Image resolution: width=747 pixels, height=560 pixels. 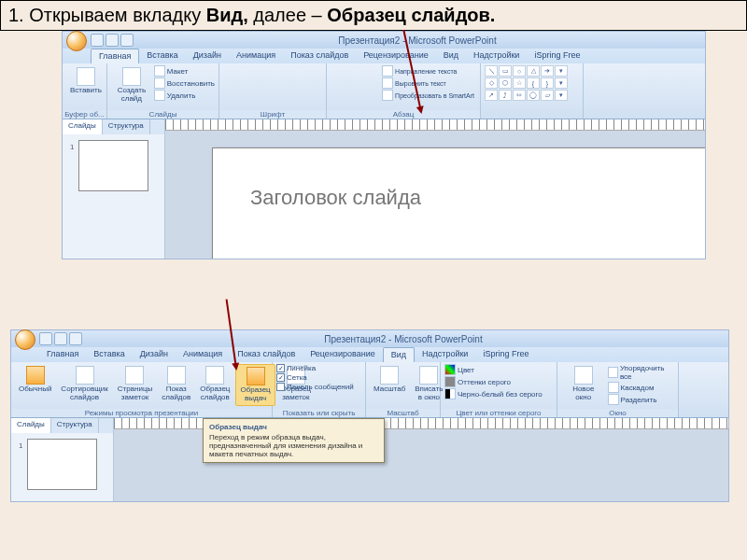 I want to click on shape-triangle-icon: △, so click(x=533, y=71).